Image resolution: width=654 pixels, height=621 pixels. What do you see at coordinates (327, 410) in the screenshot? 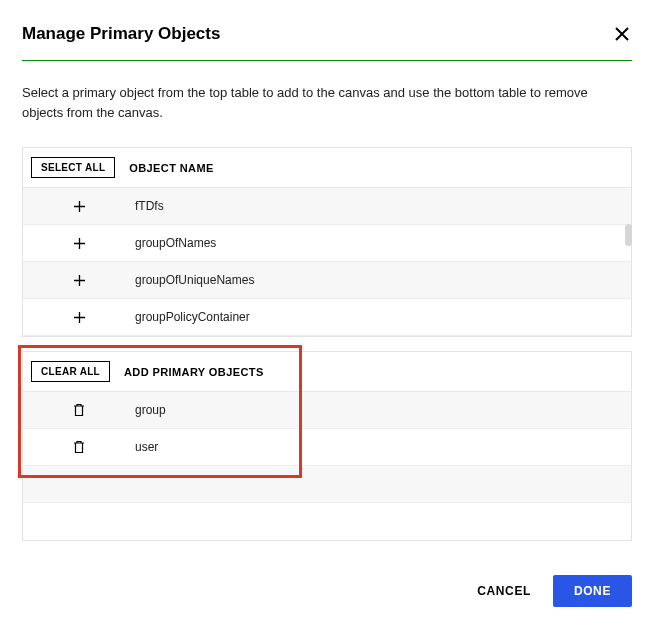
I see `table-row: group` at bounding box center [327, 410].